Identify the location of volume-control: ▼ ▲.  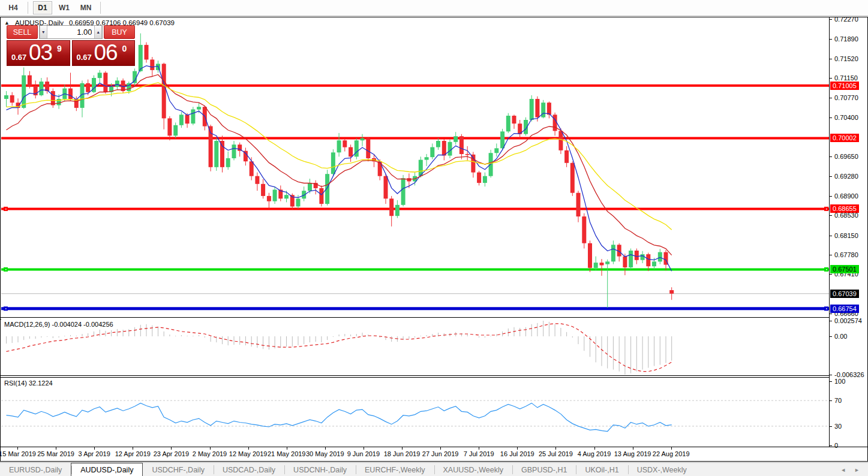
(71, 32).